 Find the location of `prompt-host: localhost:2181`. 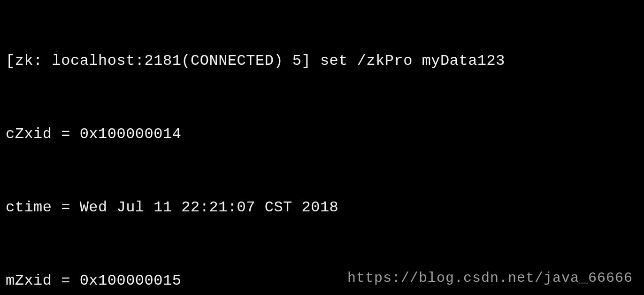

prompt-host: localhost:2181 is located at coordinates (117, 61).